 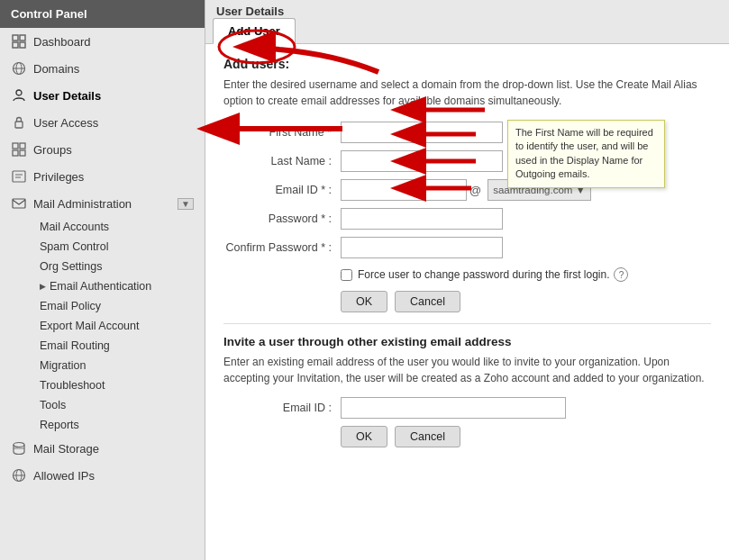 What do you see at coordinates (119, 366) in the screenshot?
I see `sidebar-item-migration: Migration` at bounding box center [119, 366].